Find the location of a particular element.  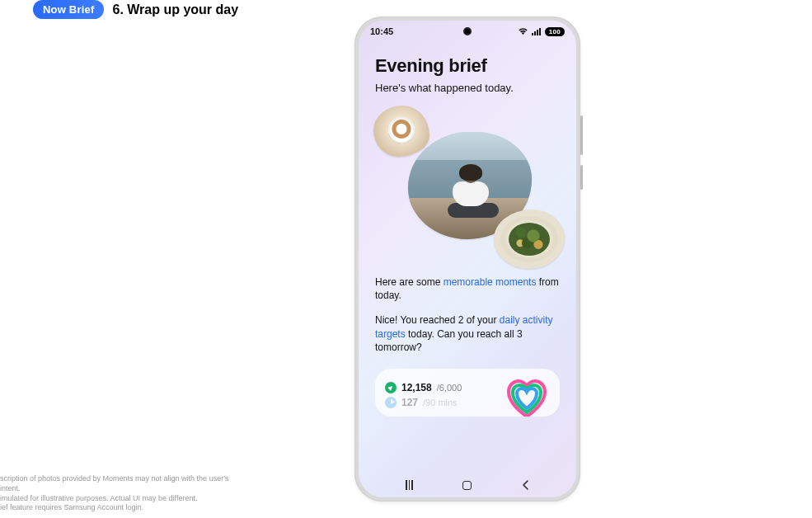

activity-card: 12,158 /6,000 127 /90 mins is located at coordinates (467, 393).